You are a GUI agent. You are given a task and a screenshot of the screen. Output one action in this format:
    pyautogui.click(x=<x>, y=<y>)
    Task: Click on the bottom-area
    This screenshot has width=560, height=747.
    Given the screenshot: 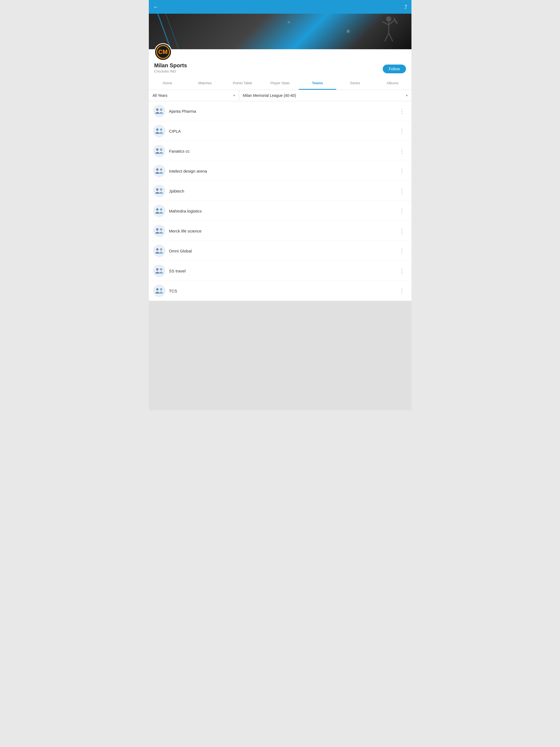 What is the action you would take?
    pyautogui.click(x=280, y=356)
    